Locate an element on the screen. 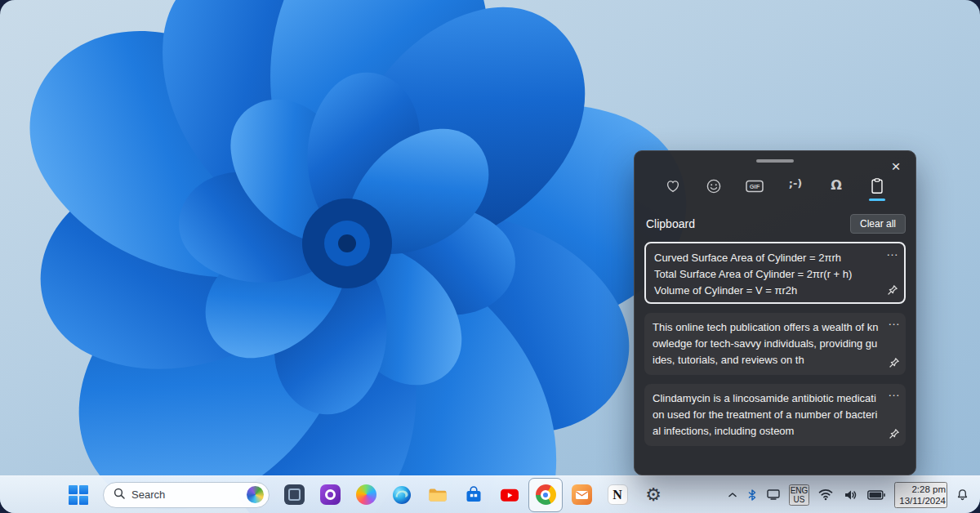 The height and width of the screenshot is (513, 980). tab-recent is located at coordinates (673, 190).